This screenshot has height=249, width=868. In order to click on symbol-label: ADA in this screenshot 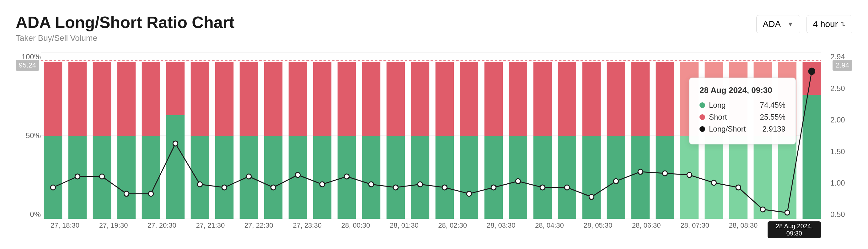, I will do `click(772, 24)`.